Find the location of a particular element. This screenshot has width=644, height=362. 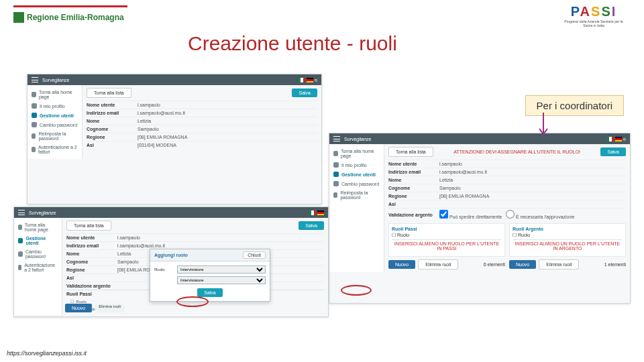

radio-approval is located at coordinates (510, 215).